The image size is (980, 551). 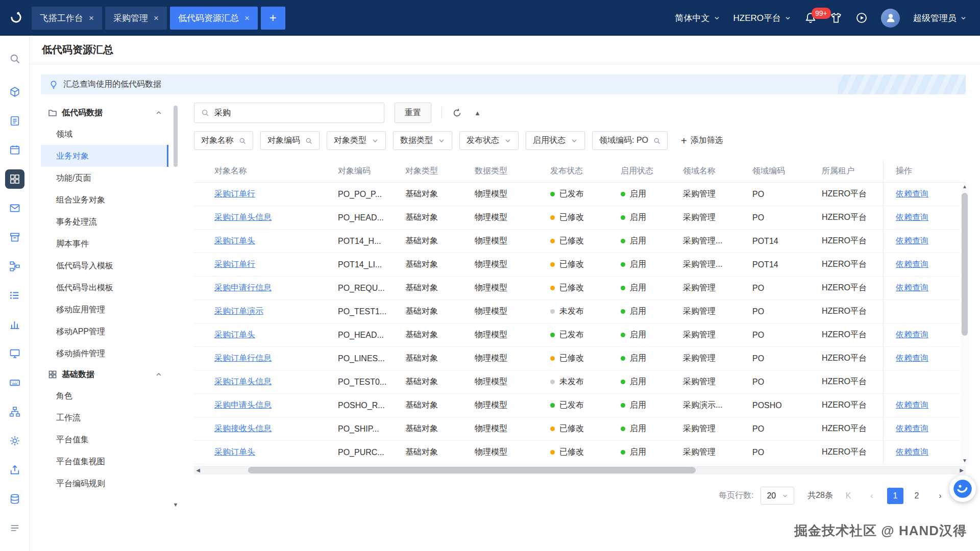 What do you see at coordinates (15, 120) in the screenshot?
I see `form-icon` at bounding box center [15, 120].